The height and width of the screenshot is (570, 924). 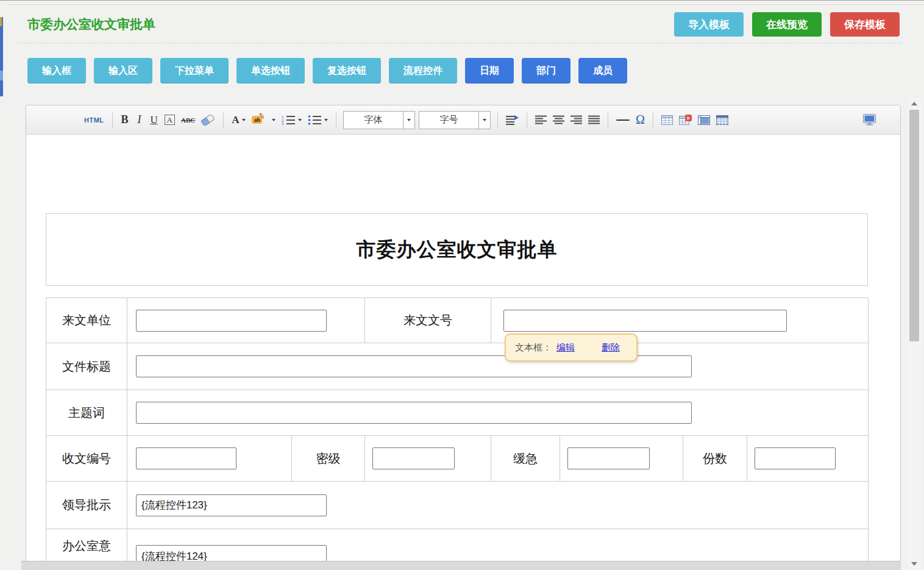 I want to click on bold-button: B, so click(x=125, y=120).